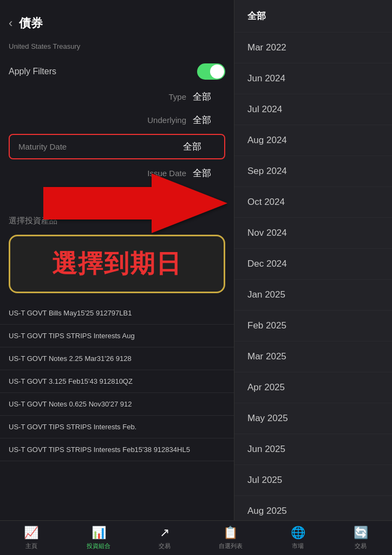 The image size is (392, 555). What do you see at coordinates (117, 450) in the screenshot?
I see `list-item: US-T GOVT TIPS STRIPS Interests Feb15'38…` at bounding box center [117, 450].